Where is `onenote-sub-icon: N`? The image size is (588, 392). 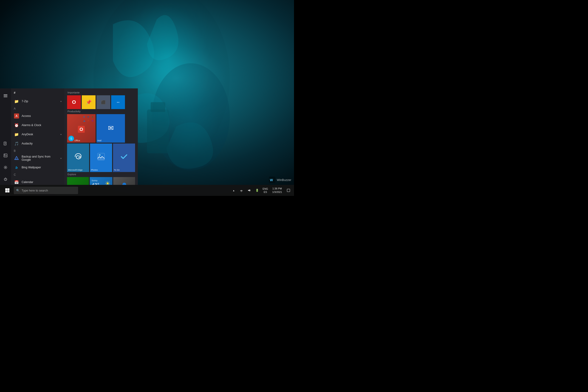
onenote-sub-icon: N is located at coordinates (92, 121).